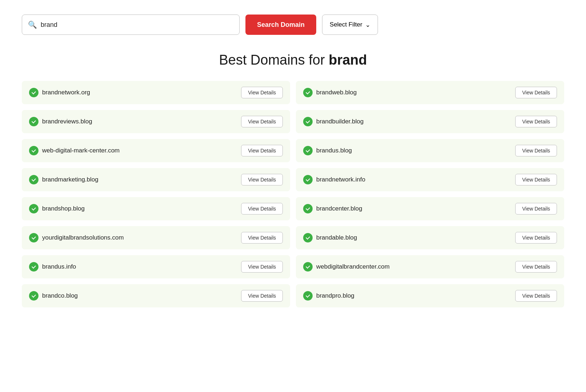  Describe the element at coordinates (156, 296) in the screenshot. I see `domain-row: brandco.blog View Details` at that location.